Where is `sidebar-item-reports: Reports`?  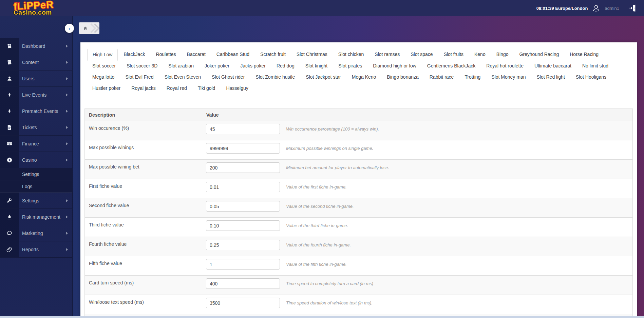 sidebar-item-reports: Reports is located at coordinates (36, 250).